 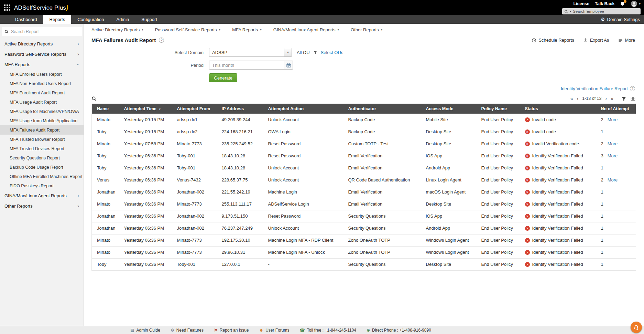 What do you see at coordinates (620, 19) in the screenshot?
I see `domain-settings-button: ⚙ Domain Settings` at bounding box center [620, 19].